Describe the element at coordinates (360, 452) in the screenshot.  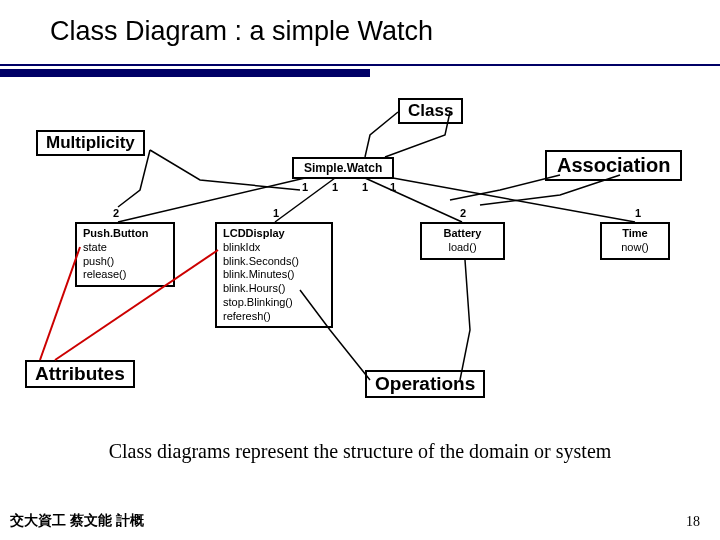
I see `slide-caption: Class diagrams represent the structure o…` at that location.